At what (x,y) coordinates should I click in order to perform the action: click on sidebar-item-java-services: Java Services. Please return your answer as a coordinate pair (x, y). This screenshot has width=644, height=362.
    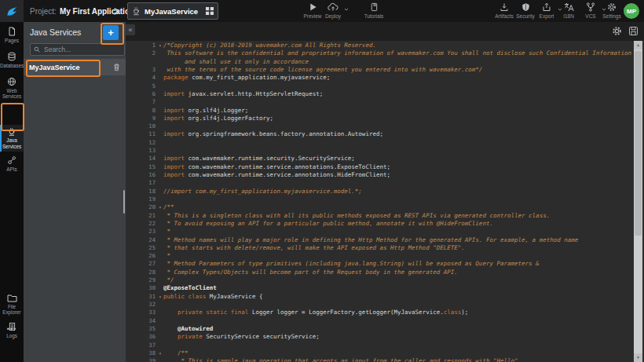
    Looking at the image, I should click on (12, 138).